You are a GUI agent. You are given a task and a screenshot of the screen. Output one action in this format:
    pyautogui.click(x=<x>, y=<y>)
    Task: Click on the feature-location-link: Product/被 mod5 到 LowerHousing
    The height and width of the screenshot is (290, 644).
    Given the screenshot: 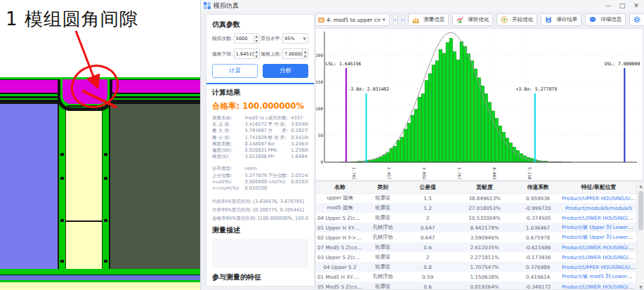 What is the action you would take?
    pyautogui.click(x=600, y=277)
    